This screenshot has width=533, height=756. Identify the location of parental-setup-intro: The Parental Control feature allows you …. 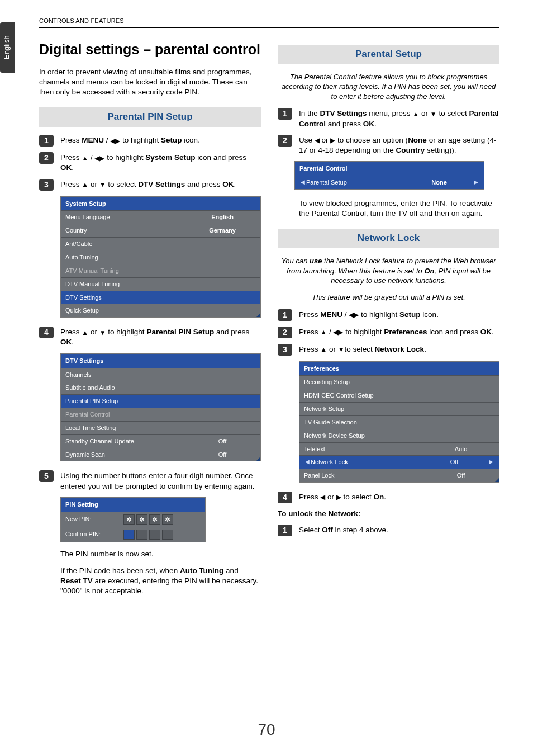
(389, 87).